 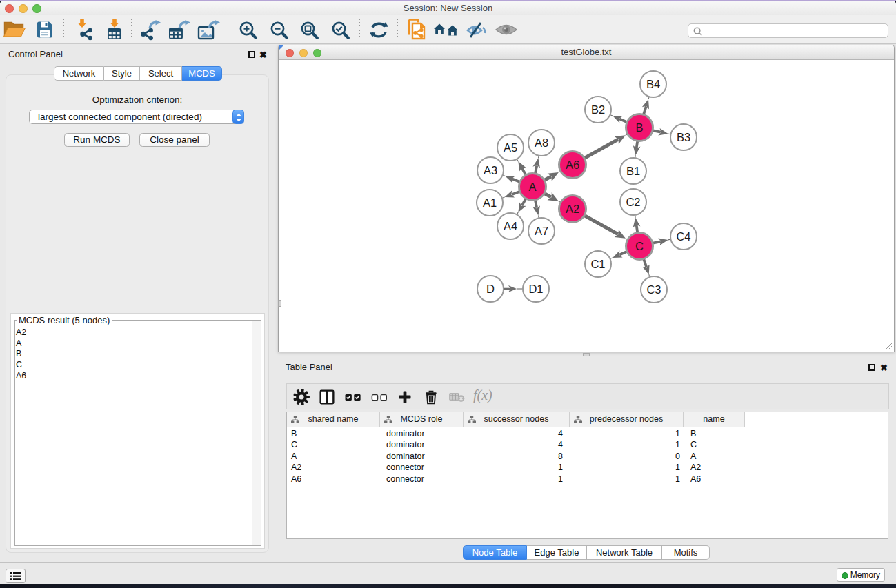 I want to click on svg-text: A2, so click(x=573, y=209).